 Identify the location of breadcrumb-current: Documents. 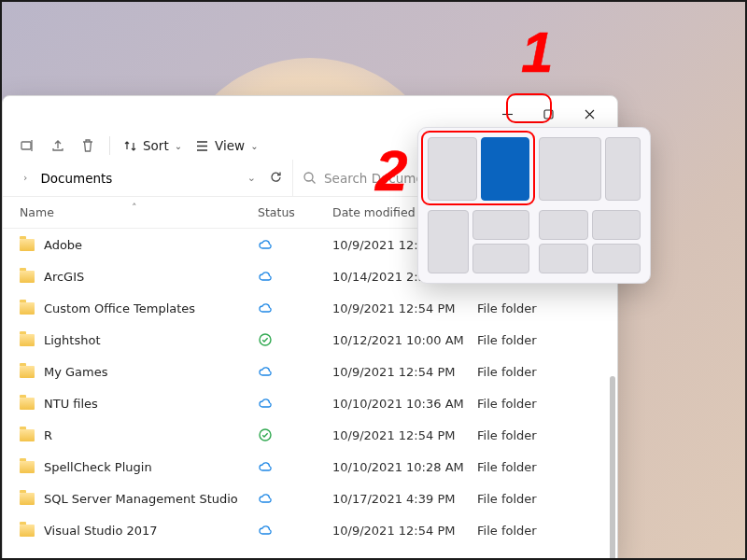
(77, 178).